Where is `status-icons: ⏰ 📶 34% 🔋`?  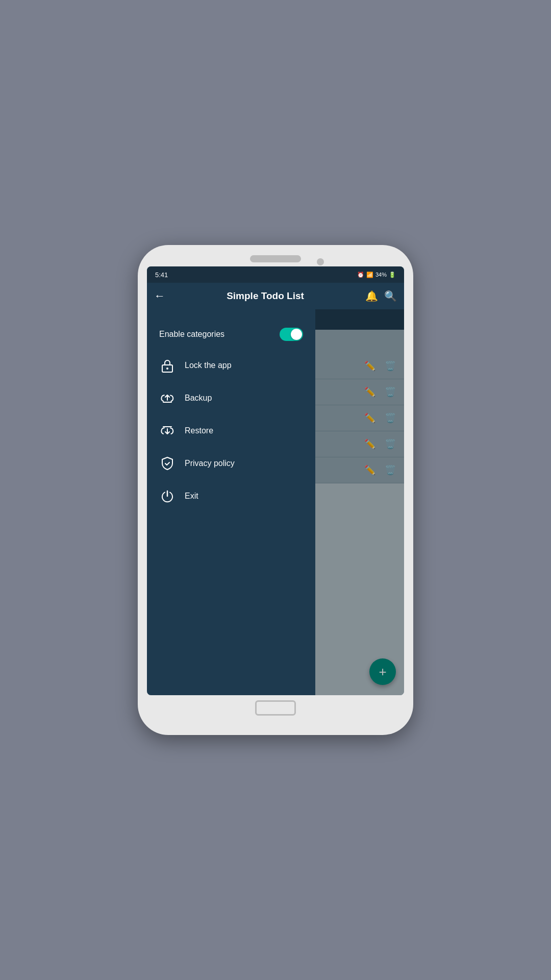
status-icons: ⏰ 📶 34% 🔋 is located at coordinates (377, 275).